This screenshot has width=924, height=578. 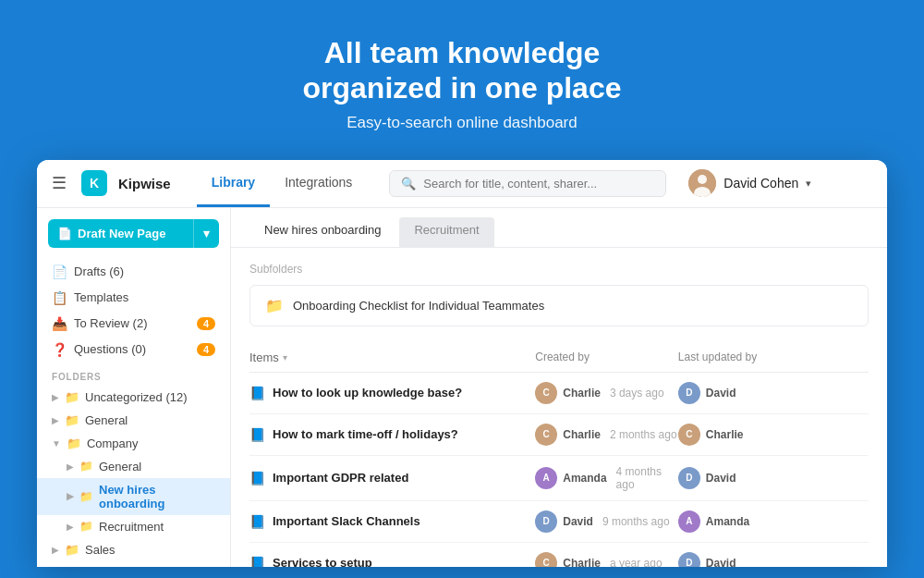 What do you see at coordinates (606, 357) in the screenshot?
I see `col-created-header: Created by` at bounding box center [606, 357].